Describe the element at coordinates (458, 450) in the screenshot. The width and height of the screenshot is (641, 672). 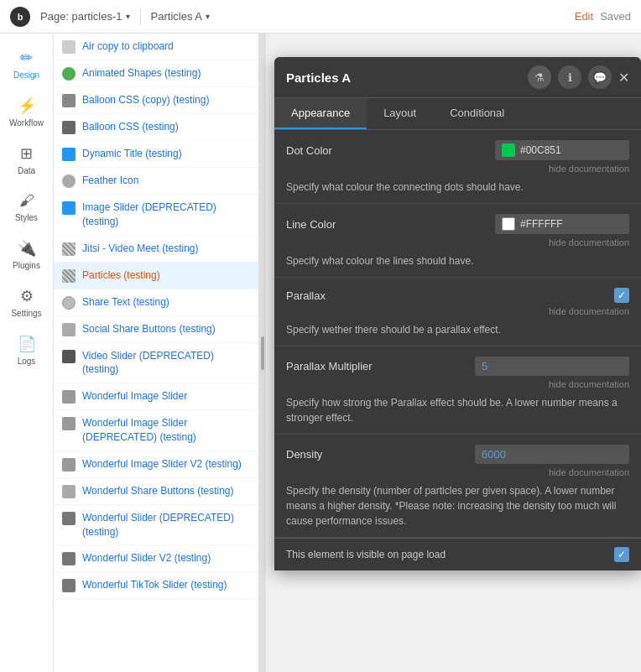
I see `density-field: Density` at that location.